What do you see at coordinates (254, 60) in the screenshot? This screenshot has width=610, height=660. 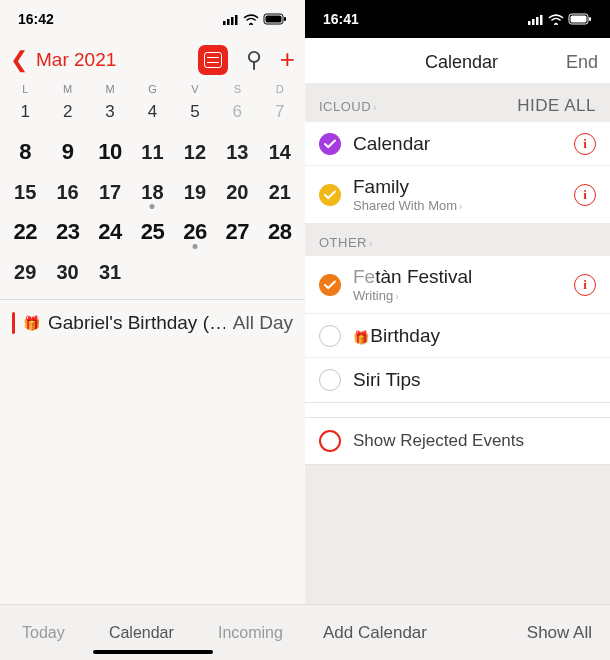 I see `search-icon: ⚲` at bounding box center [254, 60].